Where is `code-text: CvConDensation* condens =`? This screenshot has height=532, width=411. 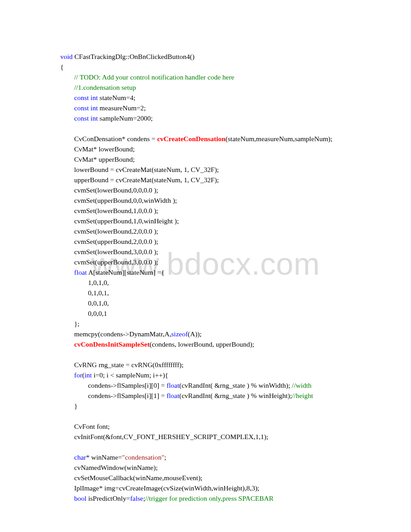 code-text: CvConDensation* condens = is located at coordinates (109, 138).